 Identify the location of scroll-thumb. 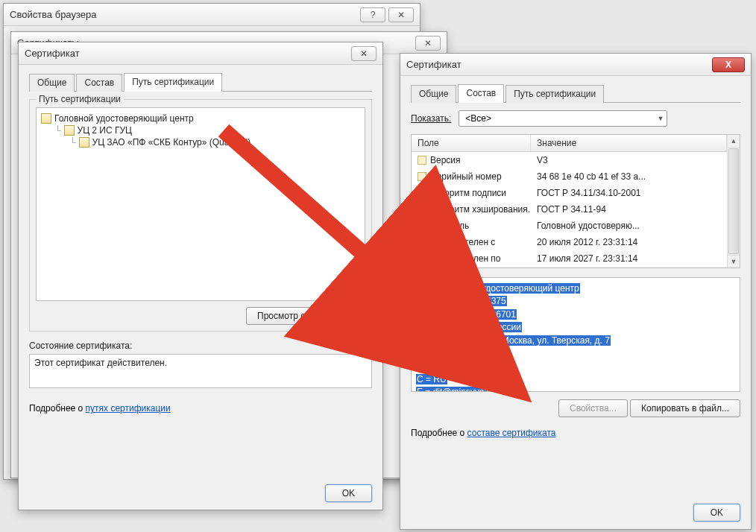
(734, 201).